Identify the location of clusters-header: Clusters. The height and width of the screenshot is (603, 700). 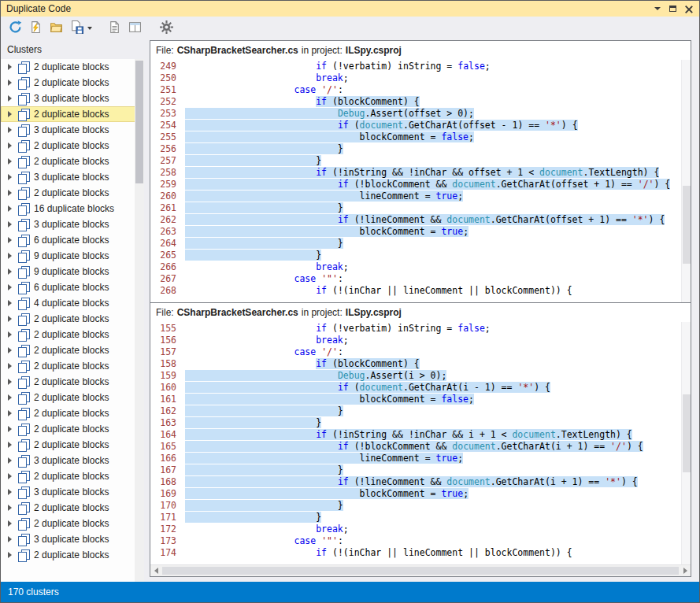
(72, 50).